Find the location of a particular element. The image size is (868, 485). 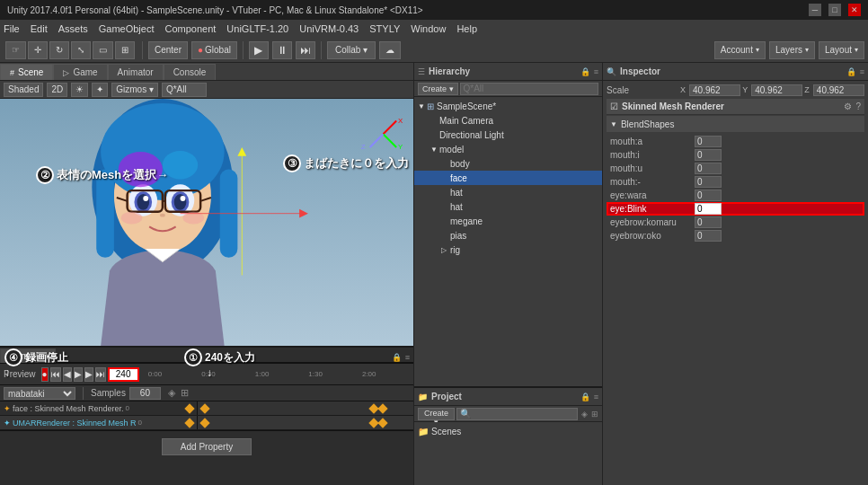

blendshapes-section: ▼ BlendShapes is located at coordinates (735, 124).